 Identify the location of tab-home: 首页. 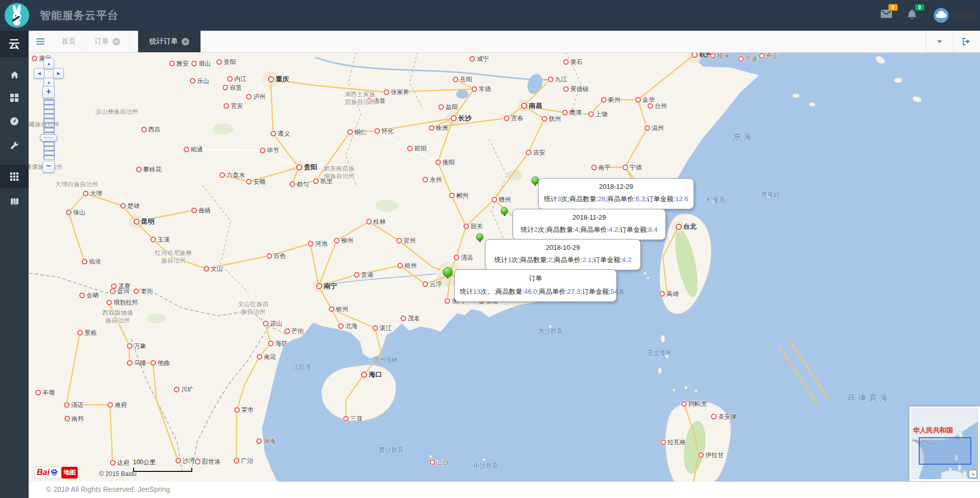
(69, 41).